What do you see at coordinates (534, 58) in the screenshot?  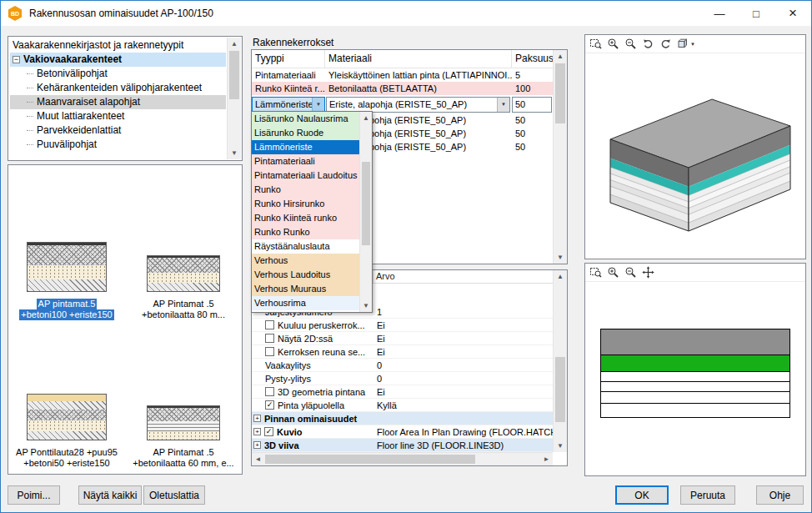 I see `column-header-thickness: Paksuus` at bounding box center [534, 58].